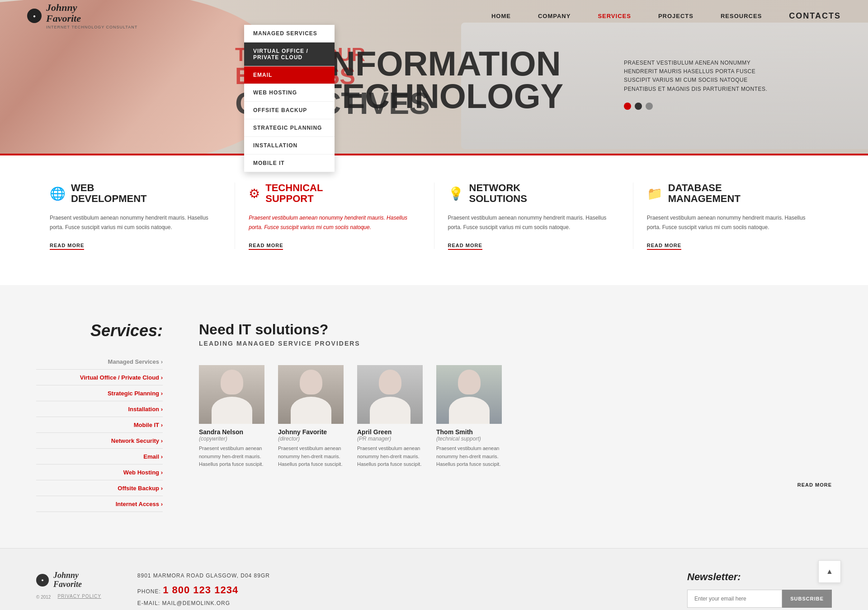 Image resolution: width=868 pixels, height=610 pixels. Describe the element at coordinates (830, 572) in the screenshot. I see `scroll-to-top-button` at that location.